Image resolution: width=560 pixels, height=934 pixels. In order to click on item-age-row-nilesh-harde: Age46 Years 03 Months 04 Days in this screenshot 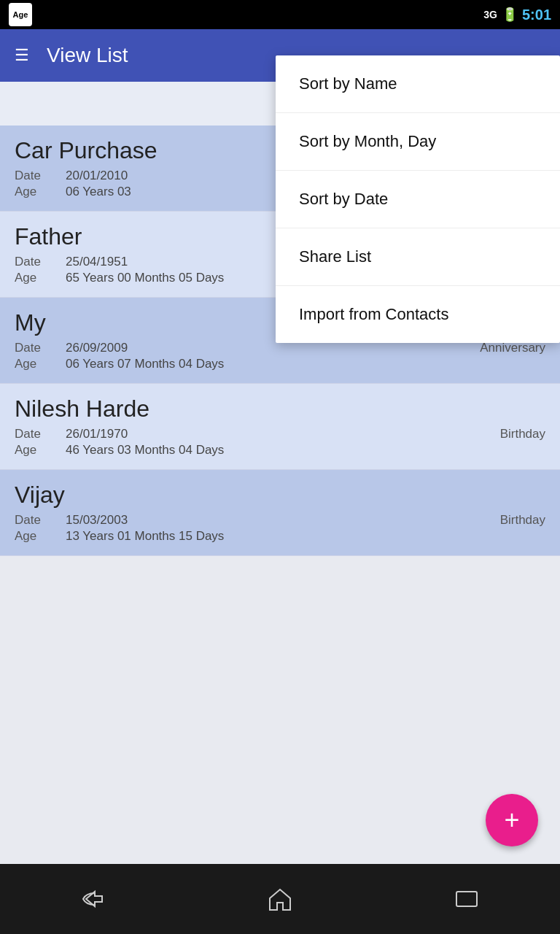, I will do `click(280, 450)`.